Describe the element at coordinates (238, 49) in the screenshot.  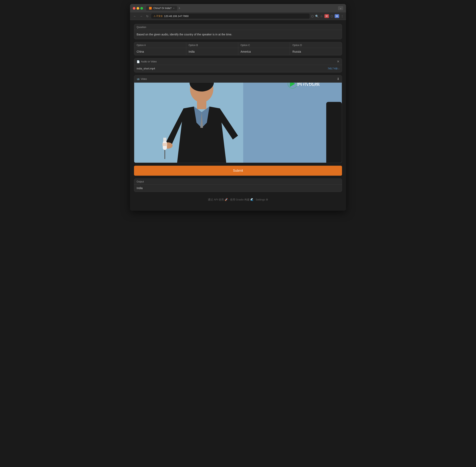
I see `options-grid: Option A China Option B India Option C A…` at that location.